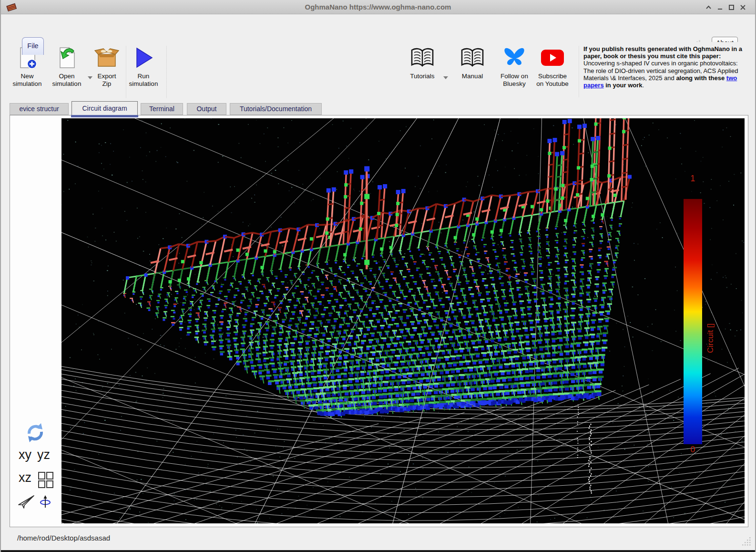  I want to click on maximize-button, so click(731, 8).